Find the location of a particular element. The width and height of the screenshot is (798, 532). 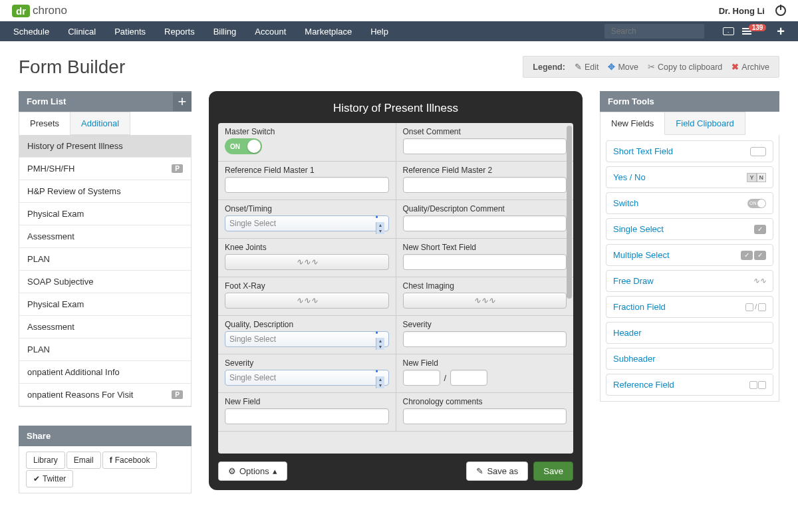

tool-label: Switch is located at coordinates (626, 203).